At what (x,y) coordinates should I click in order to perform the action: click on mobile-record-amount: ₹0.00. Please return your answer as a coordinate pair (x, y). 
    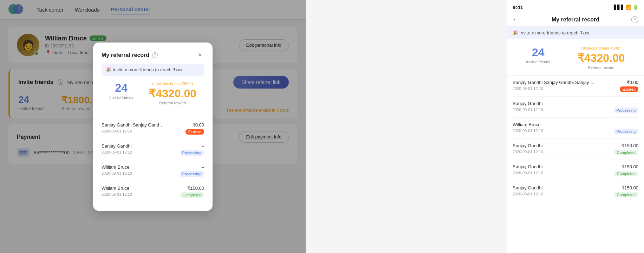
    Looking at the image, I should click on (629, 82).